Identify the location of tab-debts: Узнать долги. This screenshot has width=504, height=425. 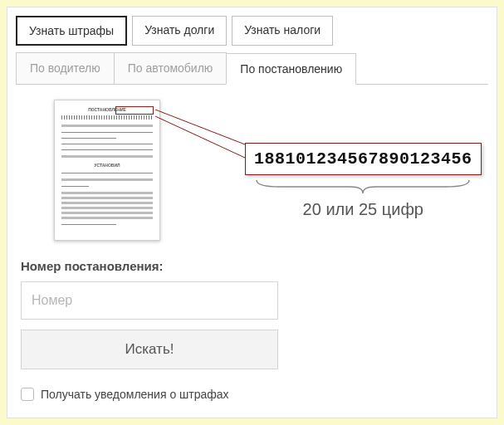
(179, 31).